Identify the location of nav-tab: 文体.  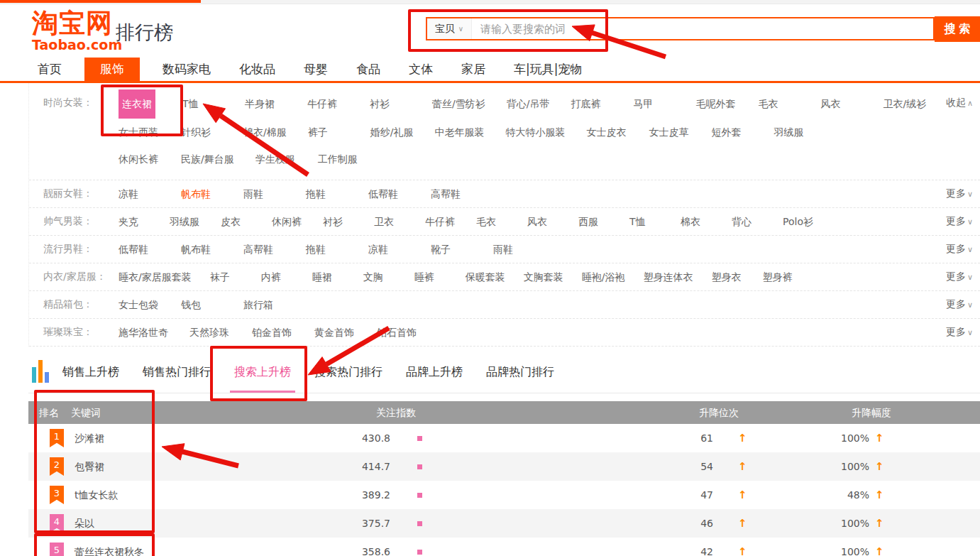
(421, 70).